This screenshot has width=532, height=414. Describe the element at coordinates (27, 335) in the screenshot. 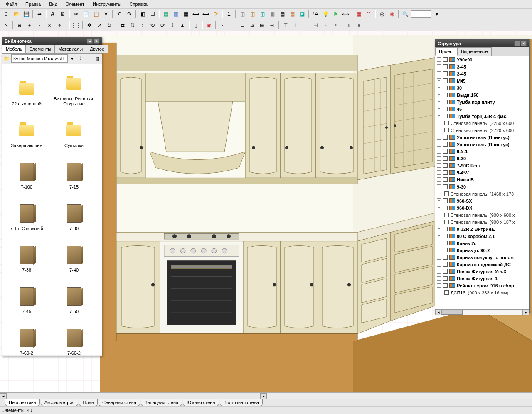

I see `library-item: 7-60-2` at that location.